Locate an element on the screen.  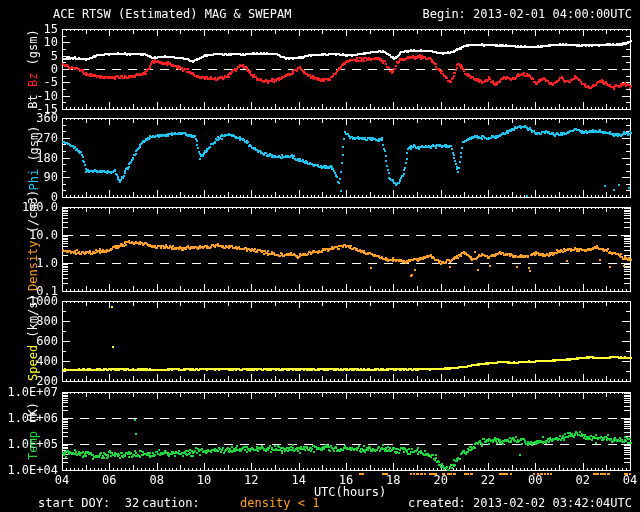
x-tick-label: 00 is located at coordinates (535, 480).